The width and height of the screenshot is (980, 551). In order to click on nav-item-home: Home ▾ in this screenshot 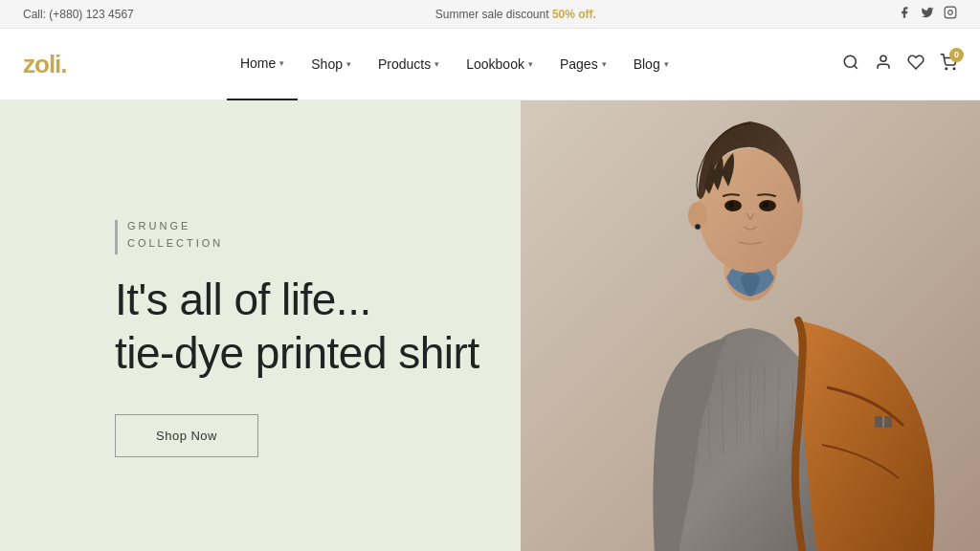, I will do `click(262, 65)`.